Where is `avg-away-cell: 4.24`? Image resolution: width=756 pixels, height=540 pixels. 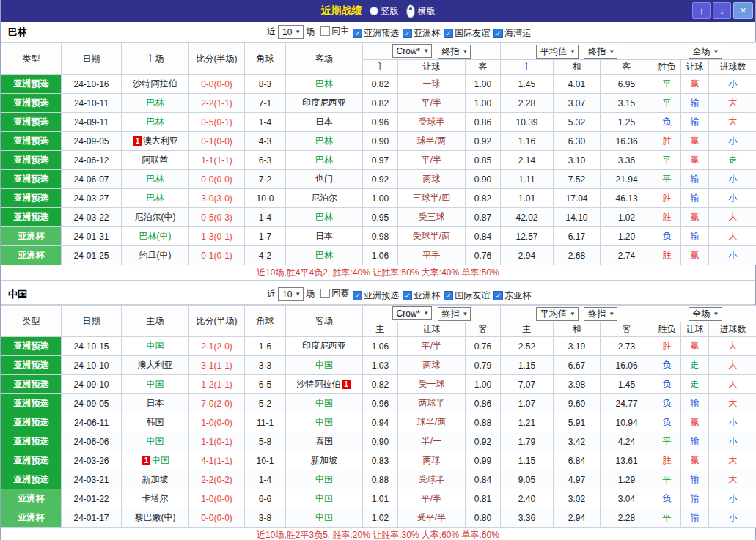
avg-away-cell: 4.24 is located at coordinates (627, 442).